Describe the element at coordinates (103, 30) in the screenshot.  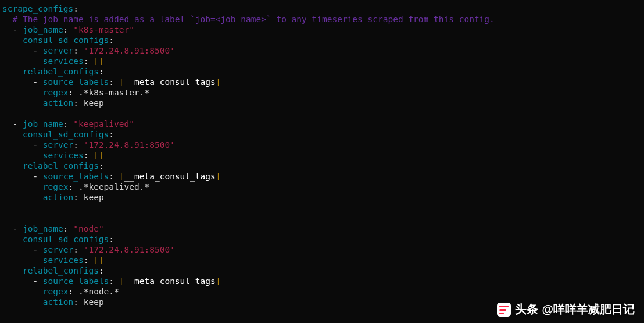
I see `val-job-name-0: "k8s-master"` at that location.